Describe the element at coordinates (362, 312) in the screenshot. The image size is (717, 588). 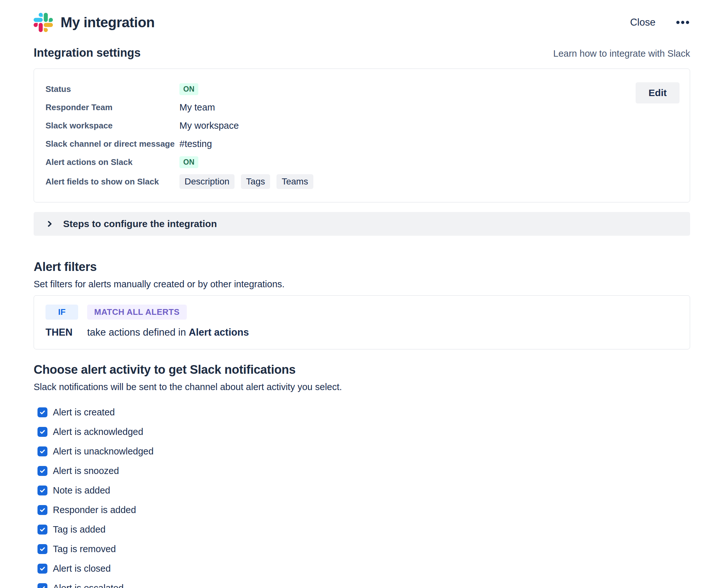
I see `filter-if-row: IF MATCH ALL ALERTS` at that location.